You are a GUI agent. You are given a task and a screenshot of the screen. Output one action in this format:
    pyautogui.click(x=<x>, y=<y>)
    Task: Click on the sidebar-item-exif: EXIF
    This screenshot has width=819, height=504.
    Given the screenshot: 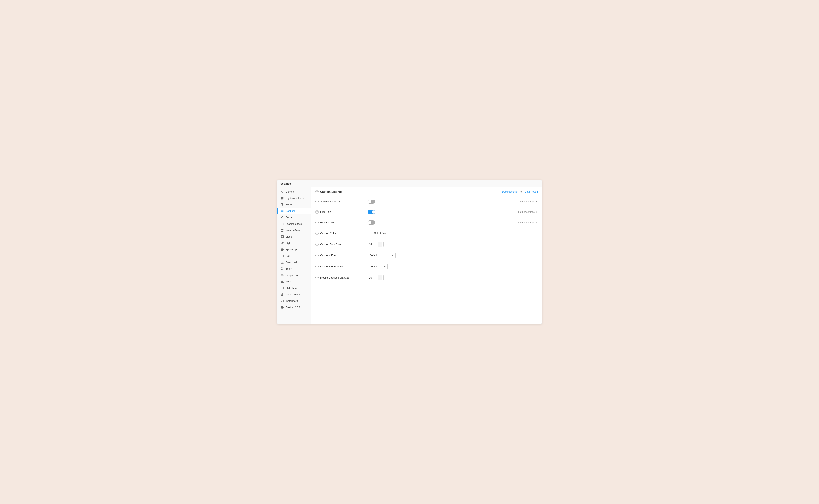 What is the action you would take?
    pyautogui.click(x=294, y=256)
    